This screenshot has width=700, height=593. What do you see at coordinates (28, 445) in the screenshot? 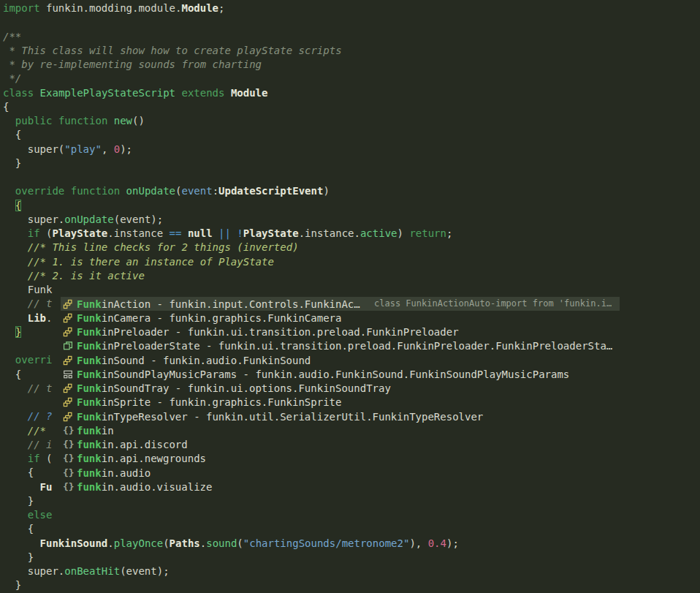
I see `code-token: // i` at bounding box center [28, 445].